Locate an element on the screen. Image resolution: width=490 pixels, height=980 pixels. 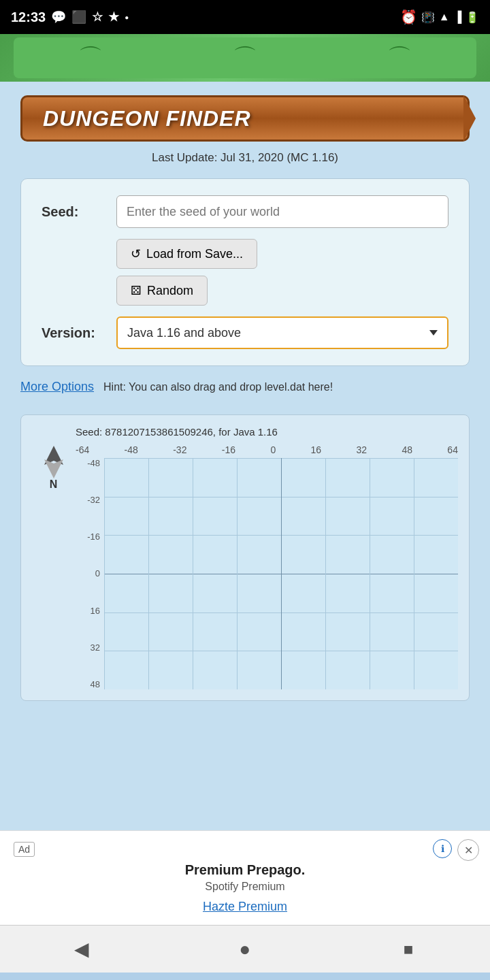
status-bar-right: ⏰ 📳 ▲ ▐ 🔋 is located at coordinates (440, 17).